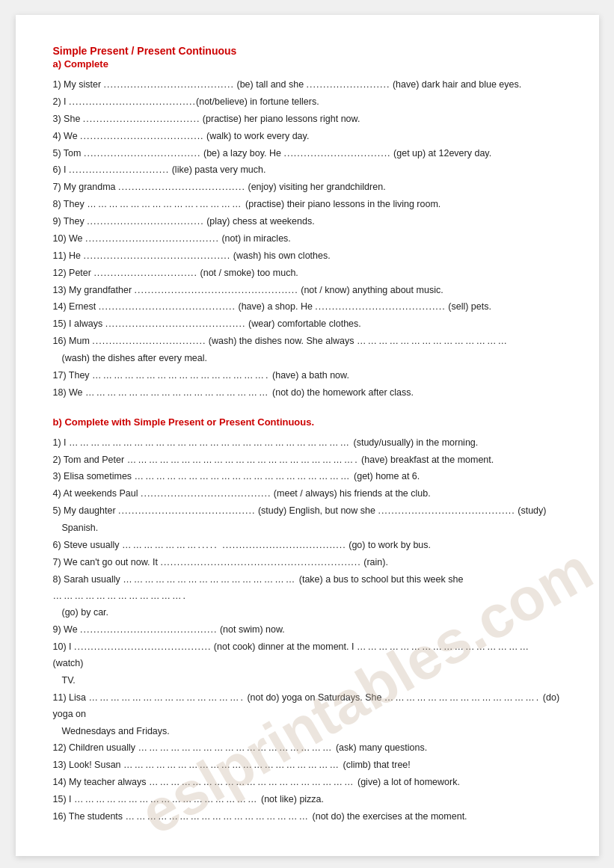 Image resolution: width=614 pixels, height=868 pixels. I want to click on list-item: 10) We .................................…, so click(307, 239).